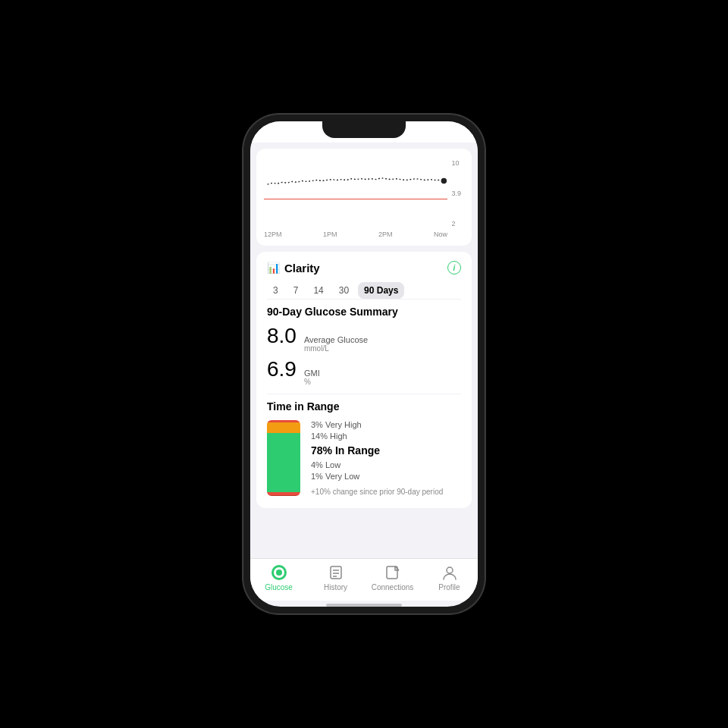  Describe the element at coordinates (296, 290) in the screenshot. I see `tab-7: 7` at that location.